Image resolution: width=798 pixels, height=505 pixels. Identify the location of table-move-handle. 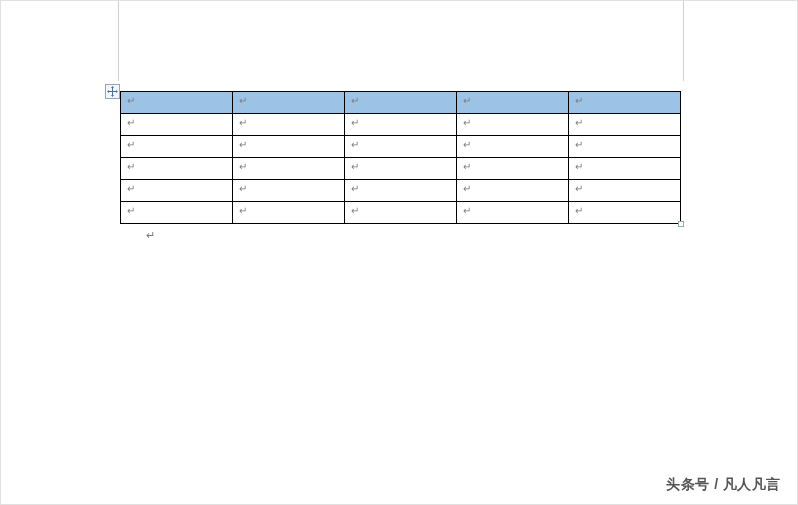
(112, 92).